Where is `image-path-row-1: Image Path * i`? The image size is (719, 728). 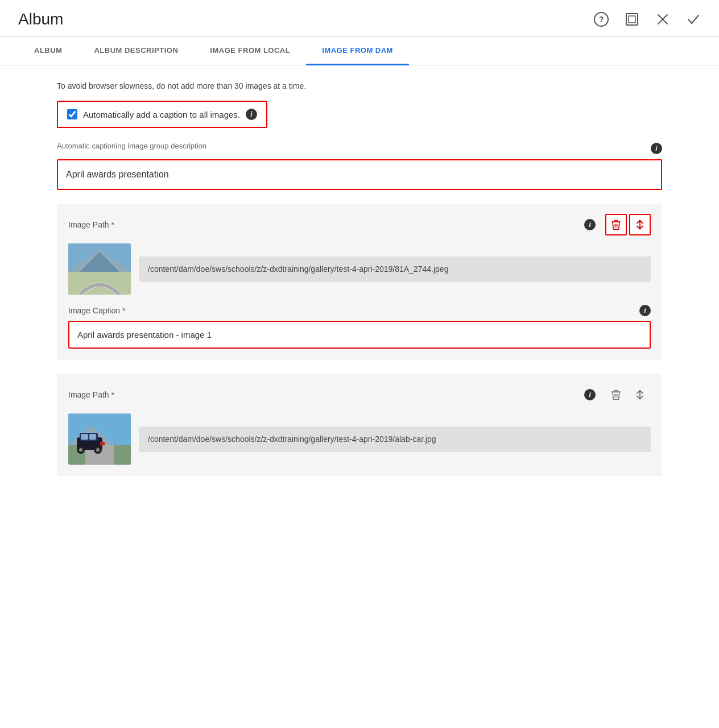
image-path-row-1: Image Path * i is located at coordinates (360, 225).